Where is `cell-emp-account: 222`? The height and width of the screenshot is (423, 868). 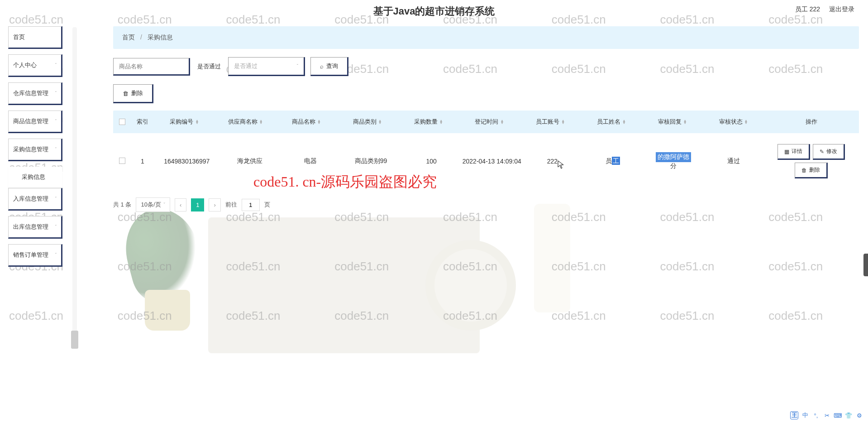
cell-emp-account: 222 is located at coordinates (553, 161).